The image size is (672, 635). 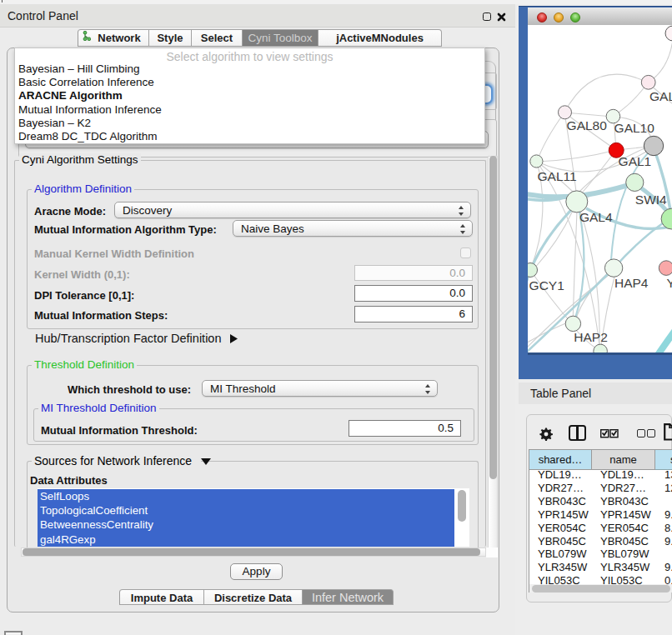 What do you see at coordinates (635, 128) in the screenshot?
I see `svg-text: GAL10` at bounding box center [635, 128].